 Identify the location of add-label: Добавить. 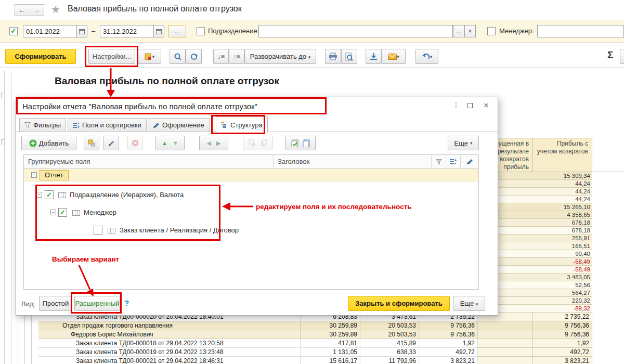
(54, 144).